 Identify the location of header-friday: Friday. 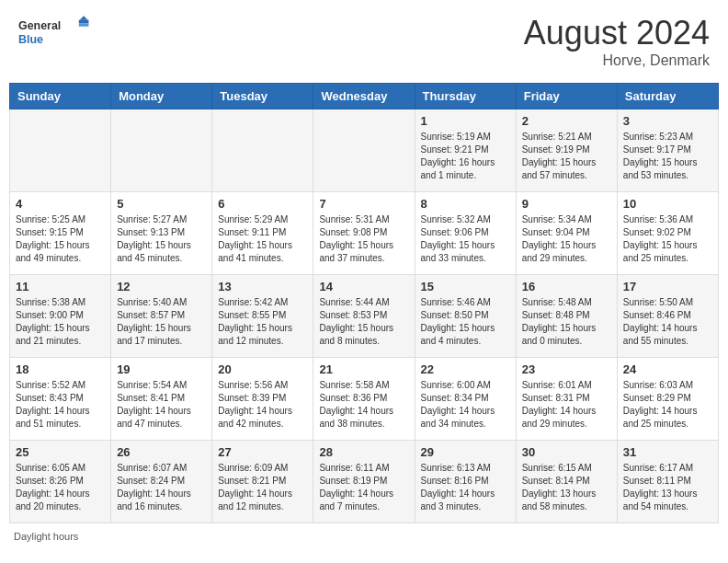
(566, 97).